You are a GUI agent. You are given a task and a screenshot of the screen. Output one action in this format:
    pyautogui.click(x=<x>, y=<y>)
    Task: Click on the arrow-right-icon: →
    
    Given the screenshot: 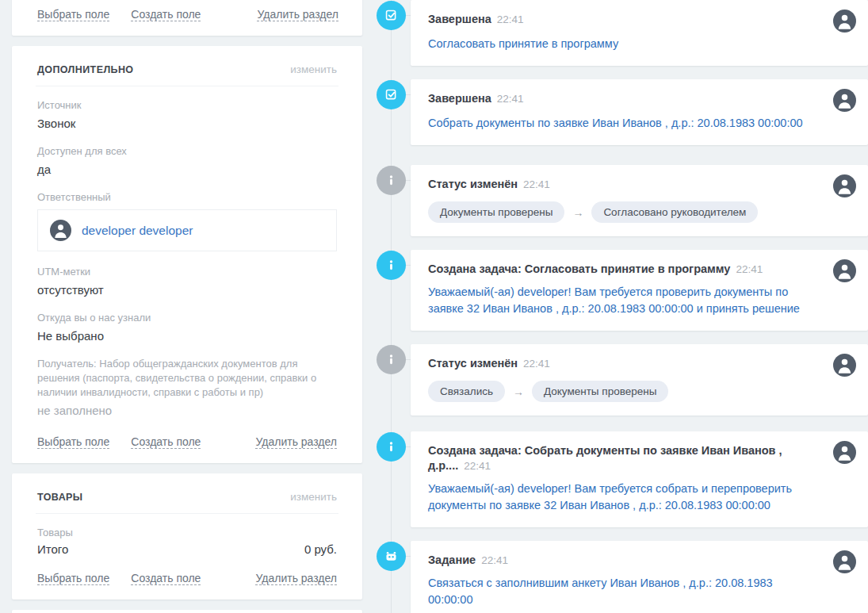 What is the action you would take?
    pyautogui.click(x=578, y=213)
    